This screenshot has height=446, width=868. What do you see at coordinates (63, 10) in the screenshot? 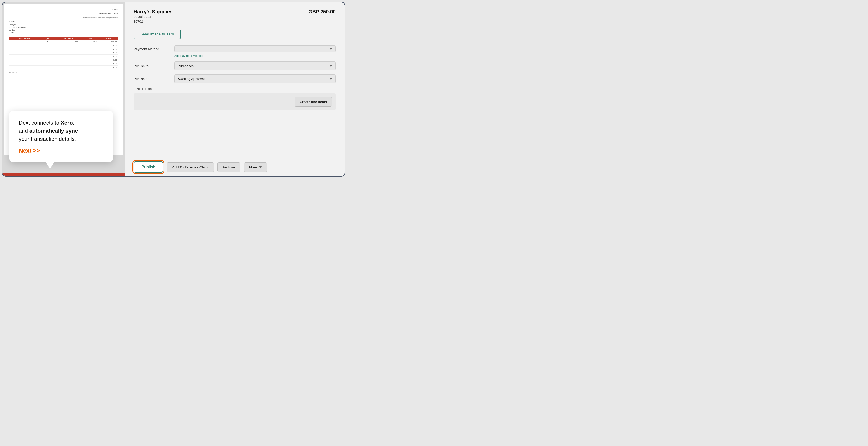
I see `invoice-date: 20/7/24` at bounding box center [63, 10].